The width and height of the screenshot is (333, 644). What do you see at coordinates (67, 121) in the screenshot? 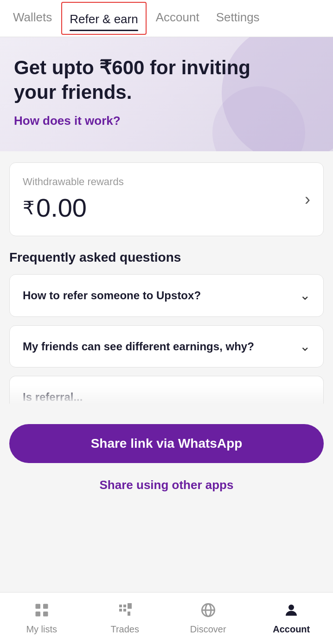
I see `how-does-it-work-link: How does it work?` at bounding box center [67, 121].